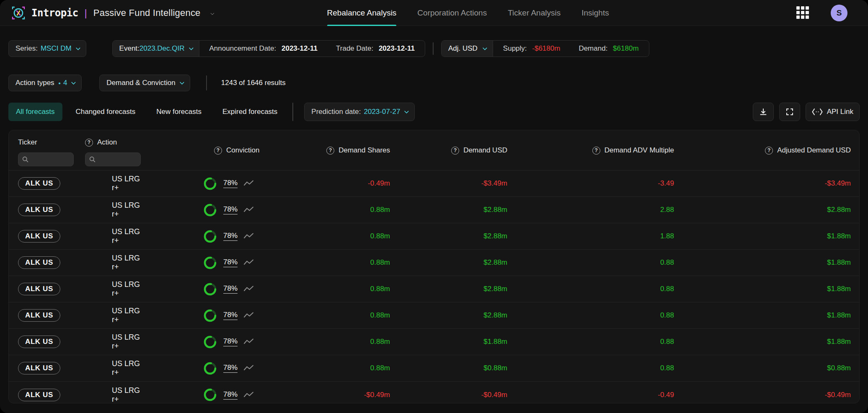  What do you see at coordinates (112, 13) in the screenshot?
I see `brand: Intropic | Passive Fund Intelligence` at bounding box center [112, 13].